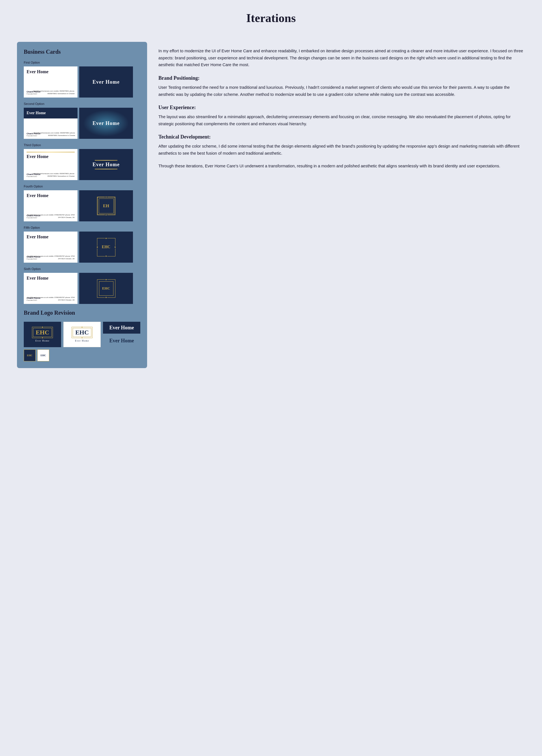 This screenshot has height=756, width=542. What do you see at coordinates (82, 288) in the screenshot?
I see `card-pair-6: Ever Home Charli Pierce Founder/CEO char…` at bounding box center [82, 288].